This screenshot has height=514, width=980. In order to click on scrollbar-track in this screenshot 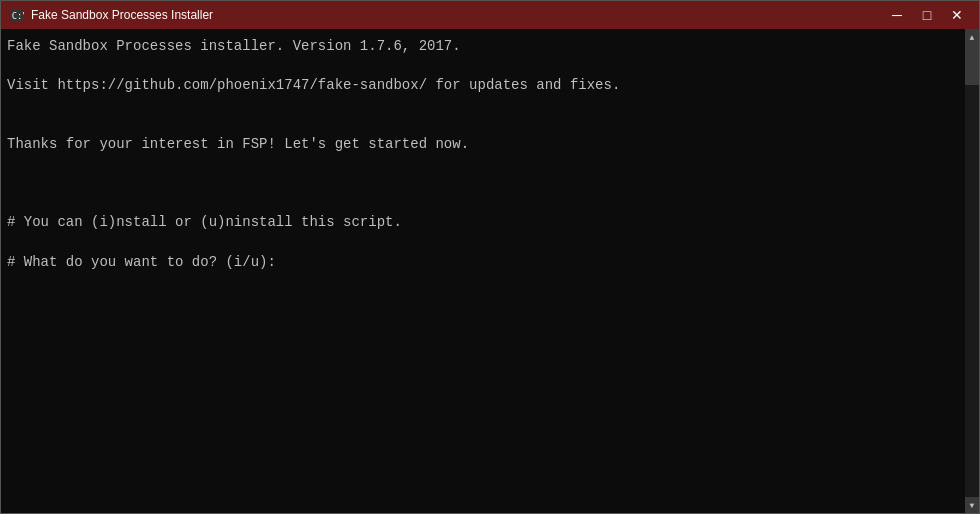, I will do `click(972, 271)`.